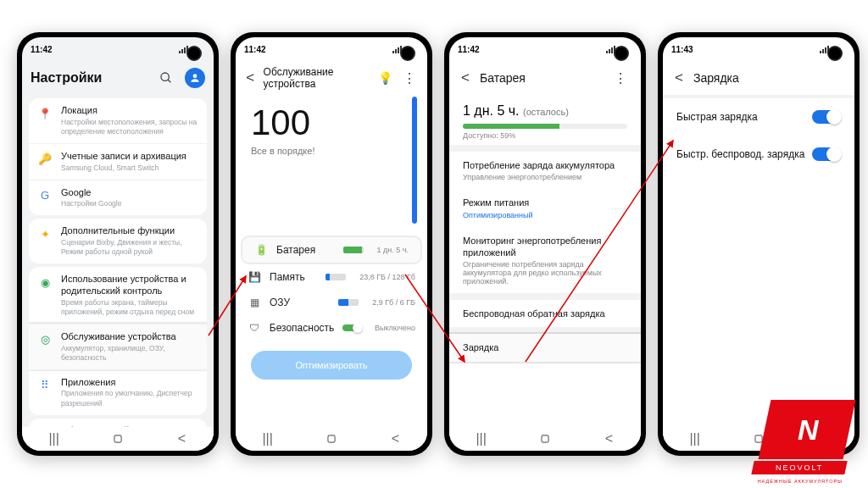 This screenshot has height=488, width=868. Describe the element at coordinates (759, 78) in the screenshot. I see `header: < Зарядка` at that location.